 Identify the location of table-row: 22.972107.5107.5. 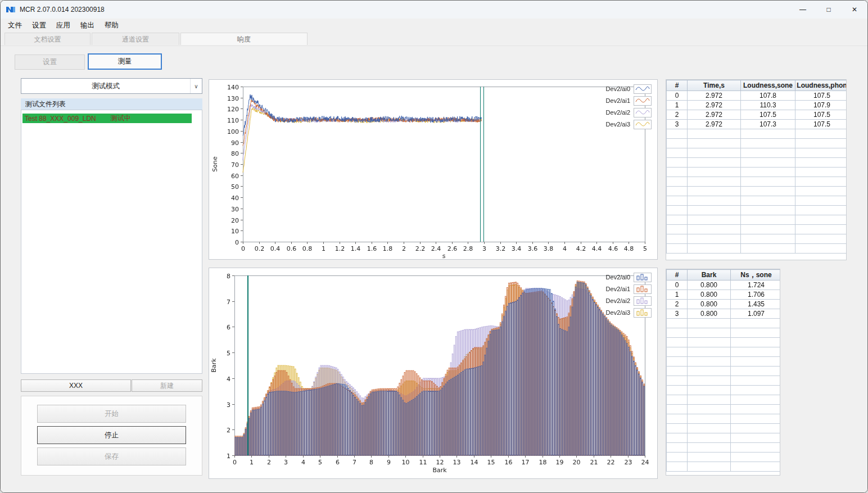
(757, 115).